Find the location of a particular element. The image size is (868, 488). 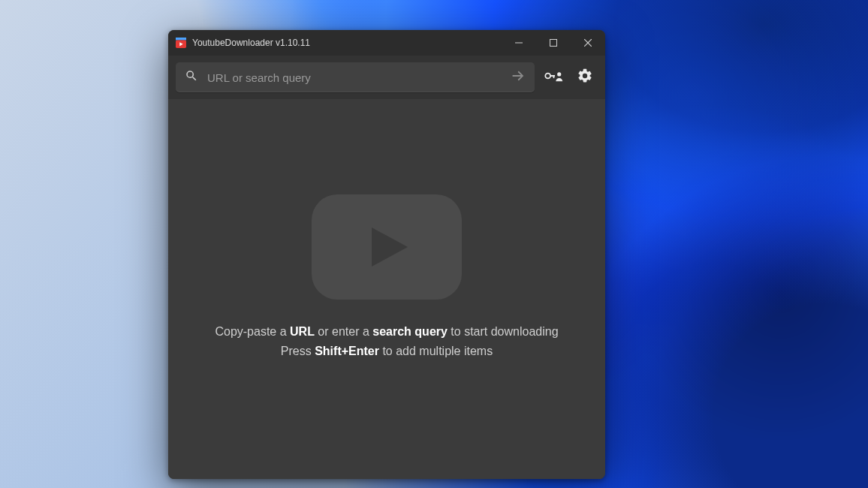

window-controls is located at coordinates (553, 43).